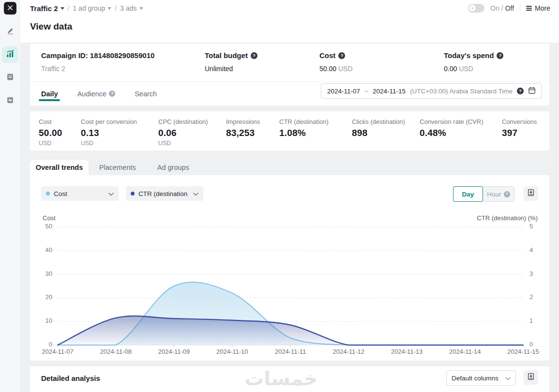  Describe the element at coordinates (165, 194) in the screenshot. I see `metric-selector-ctr: CTR (destination` at that location.